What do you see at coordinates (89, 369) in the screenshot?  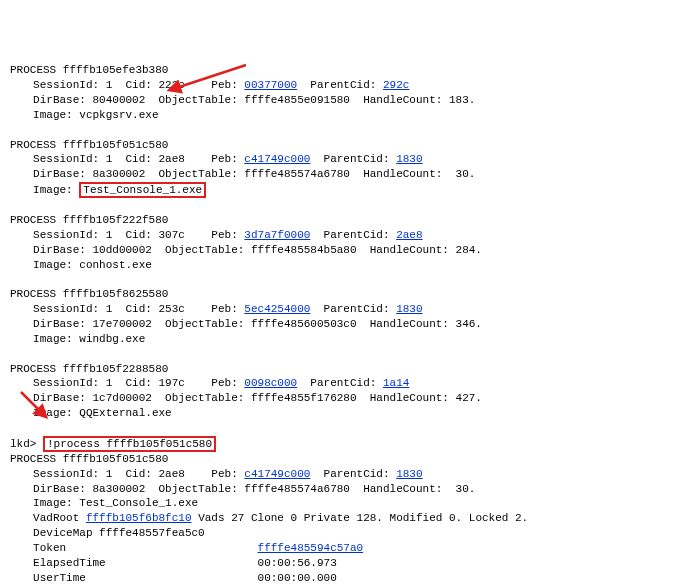 I see `process-header: PROCESS ffffb105f2288580` at bounding box center [89, 369].